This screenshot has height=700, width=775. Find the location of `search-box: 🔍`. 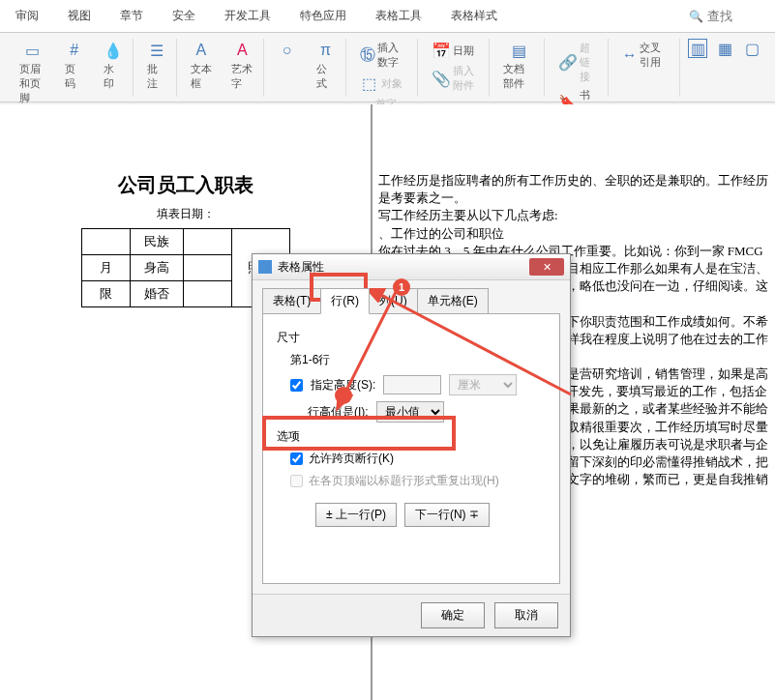

search-box: 🔍 is located at coordinates (728, 15).